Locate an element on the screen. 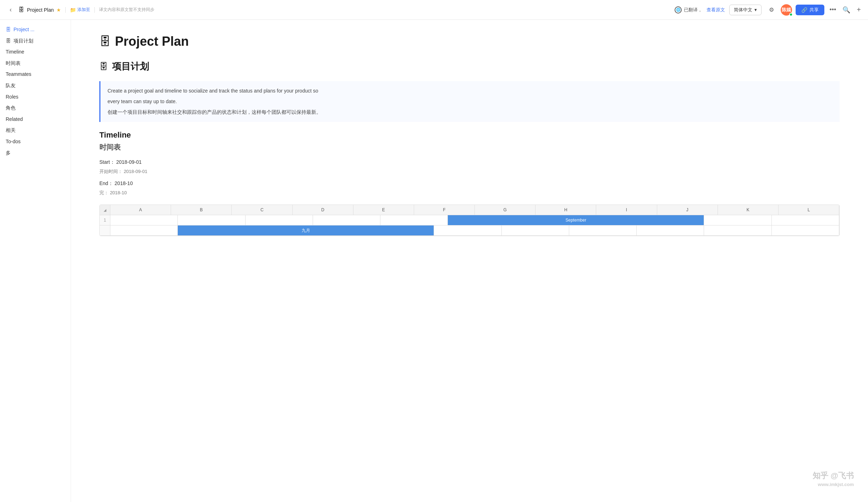 The image size is (868, 502). cell-1f-september: September is located at coordinates (576, 220).